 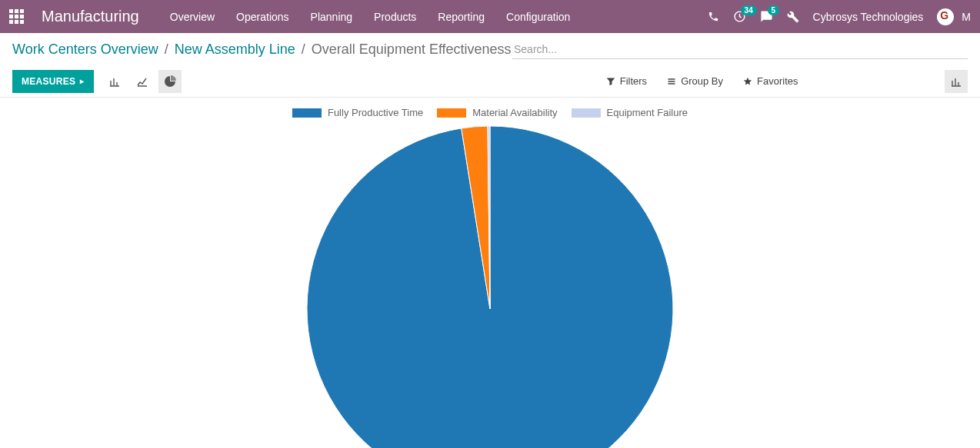 I want to click on phone-icon, so click(x=714, y=17).